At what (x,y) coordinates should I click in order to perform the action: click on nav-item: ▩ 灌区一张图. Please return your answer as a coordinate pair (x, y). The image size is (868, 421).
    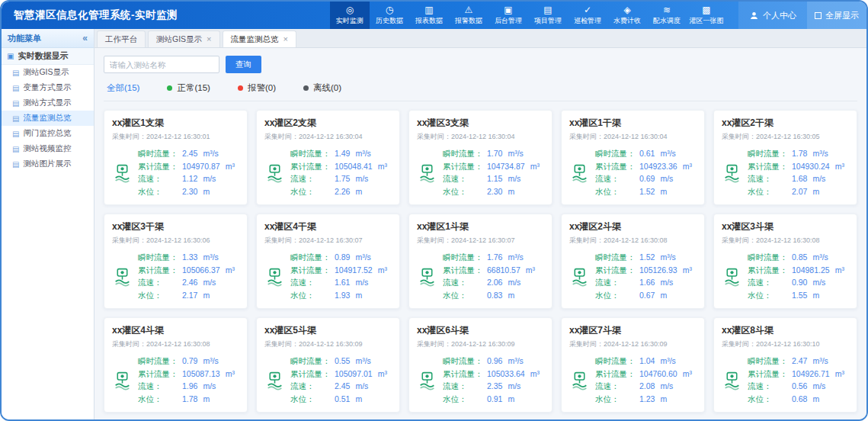
    Looking at the image, I should click on (706, 15).